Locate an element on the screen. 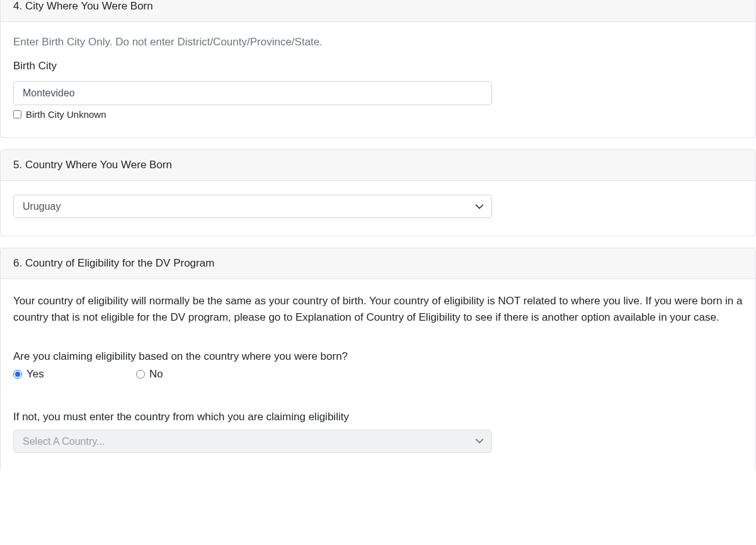  section-birth-city-header: 4. City Where You Were Born is located at coordinates (378, 11).